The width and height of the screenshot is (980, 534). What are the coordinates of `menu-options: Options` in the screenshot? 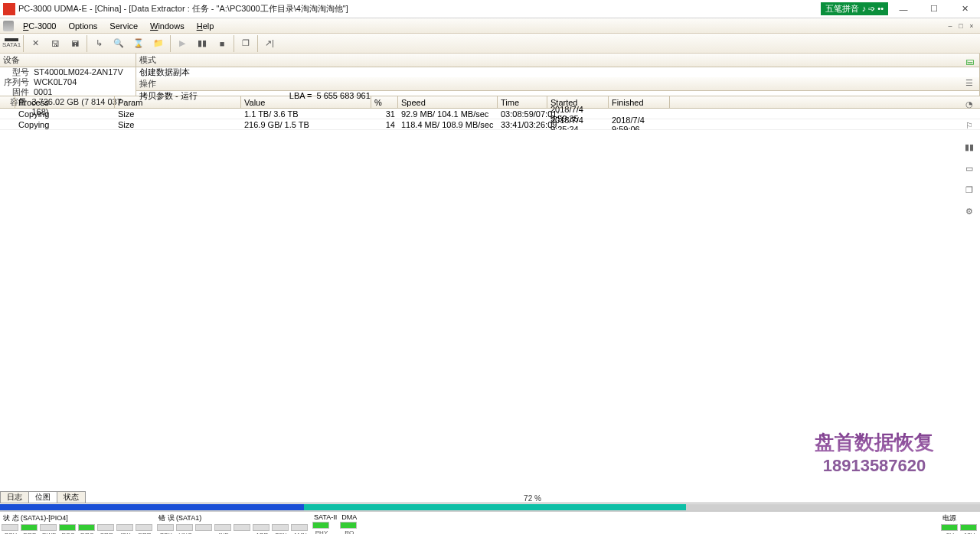 It's located at (83, 26).